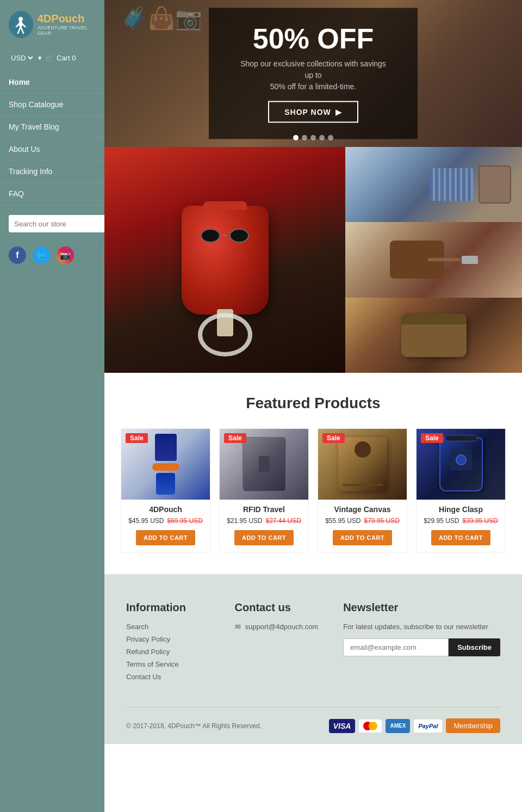  What do you see at coordinates (66, 58) in the screenshot?
I see `cart-label: Cart 0` at bounding box center [66, 58].